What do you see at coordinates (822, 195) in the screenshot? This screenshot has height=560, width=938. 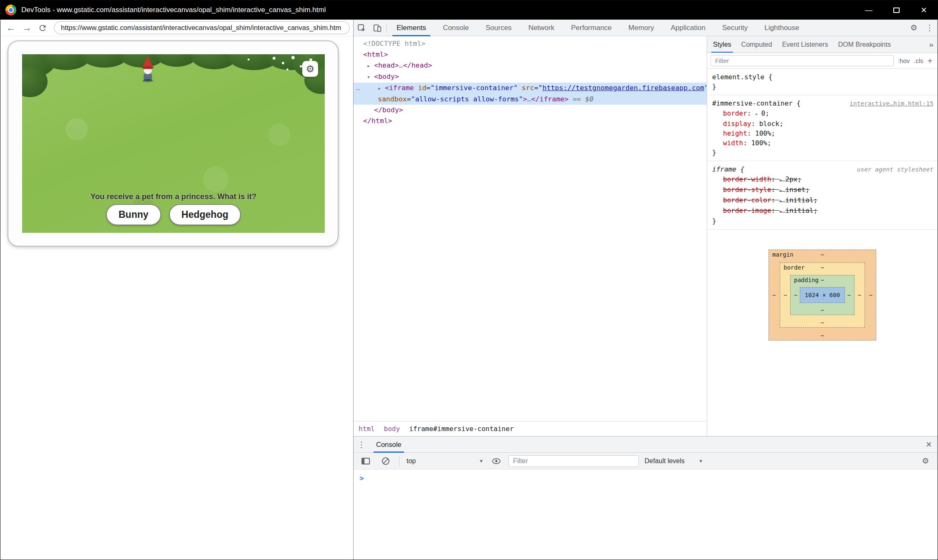 I see `style-rule: iframe {user agent stylesheetborder-widt…` at bounding box center [822, 195].